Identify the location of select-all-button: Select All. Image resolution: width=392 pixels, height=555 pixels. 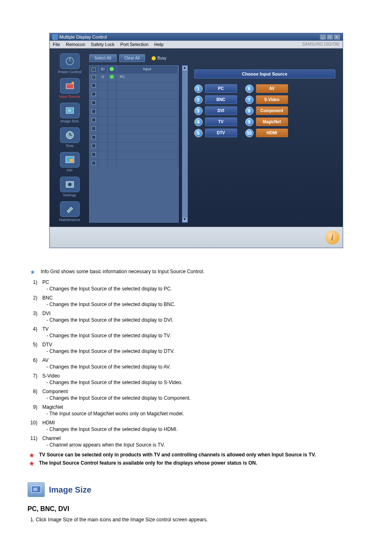
(103, 58).